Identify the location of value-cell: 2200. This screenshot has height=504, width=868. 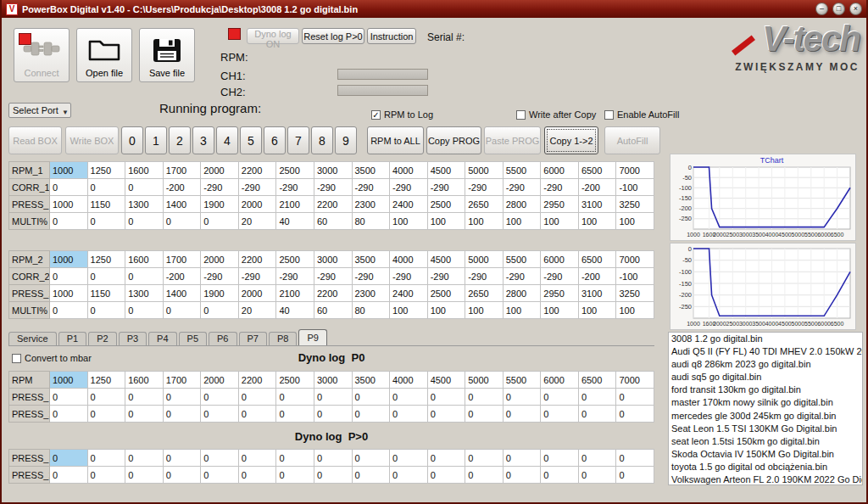
(258, 260).